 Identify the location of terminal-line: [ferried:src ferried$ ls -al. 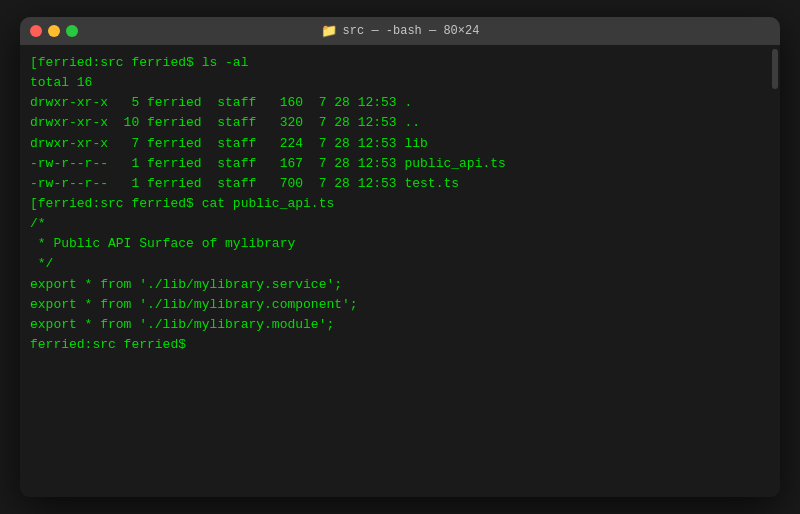
(400, 63).